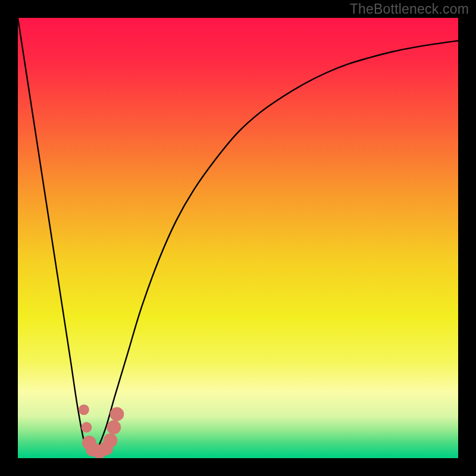 The width and height of the screenshot is (476, 476). What do you see at coordinates (101, 431) in the screenshot?
I see `optimal-marker-group` at bounding box center [101, 431].